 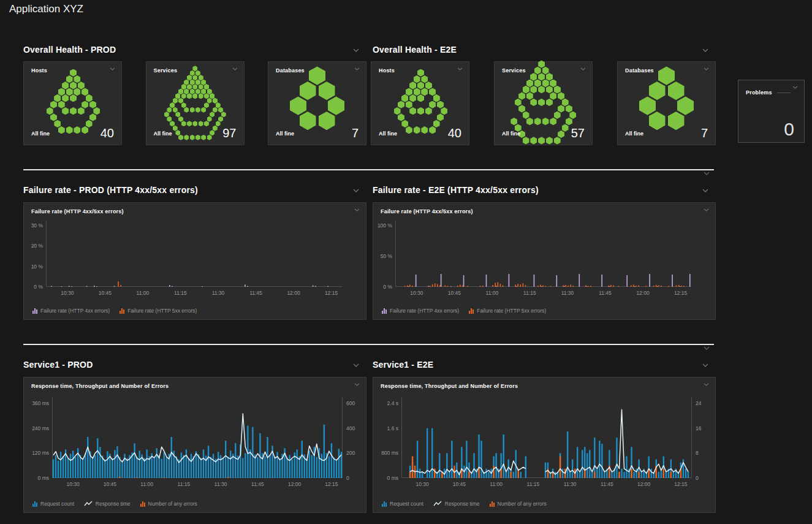 I want to click on legend-item: Number of any errors, so click(x=518, y=504).